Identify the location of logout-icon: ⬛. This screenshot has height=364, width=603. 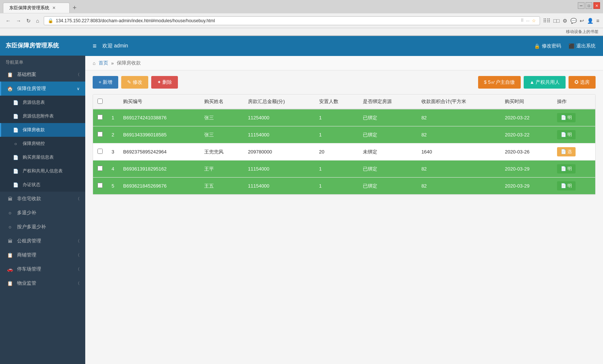
(571, 46).